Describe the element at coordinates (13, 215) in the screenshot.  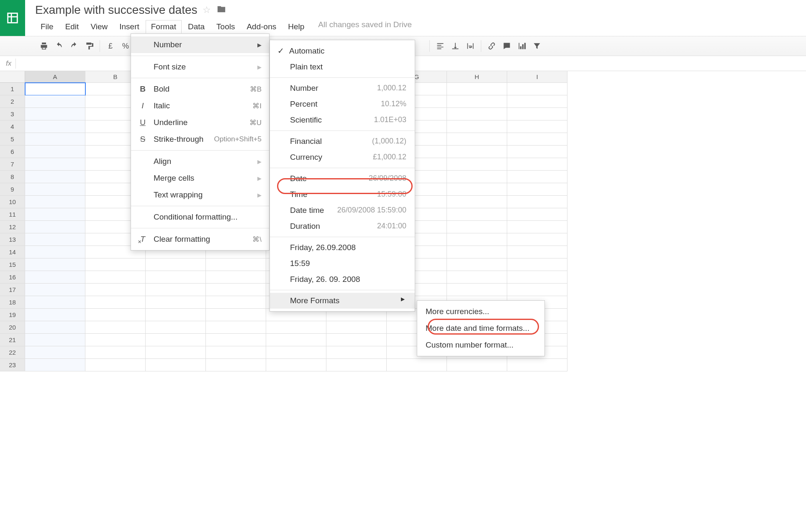
I see `row-header: 11` at that location.